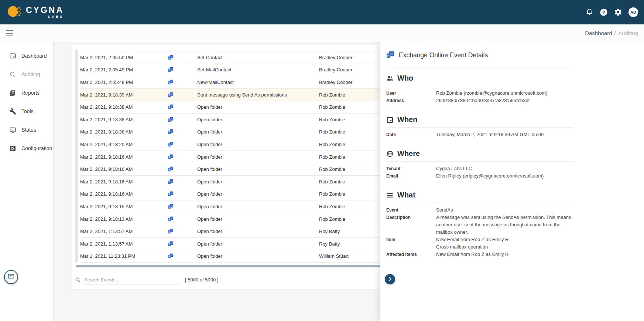  Describe the element at coordinates (123, 244) in the screenshot. I see `event-time: Mar 2, 2021, 1:13:57 AM` at that location.